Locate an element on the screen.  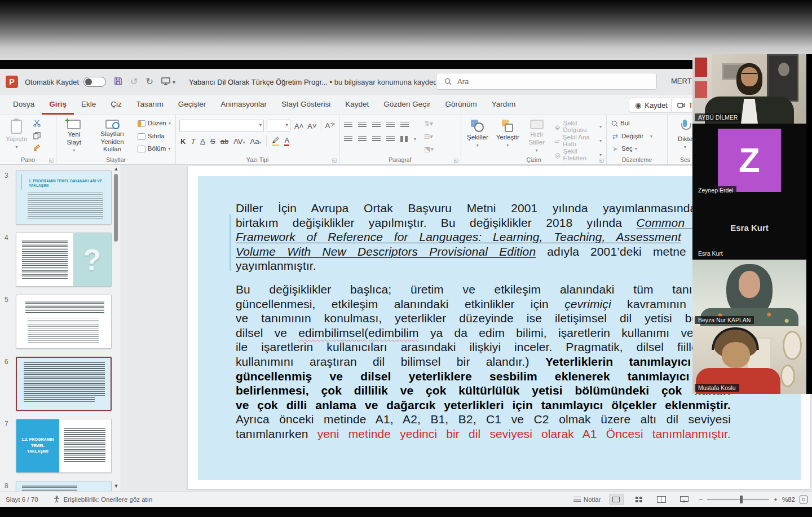
menu-tab-görünüm: Görünüm is located at coordinates (461, 105).